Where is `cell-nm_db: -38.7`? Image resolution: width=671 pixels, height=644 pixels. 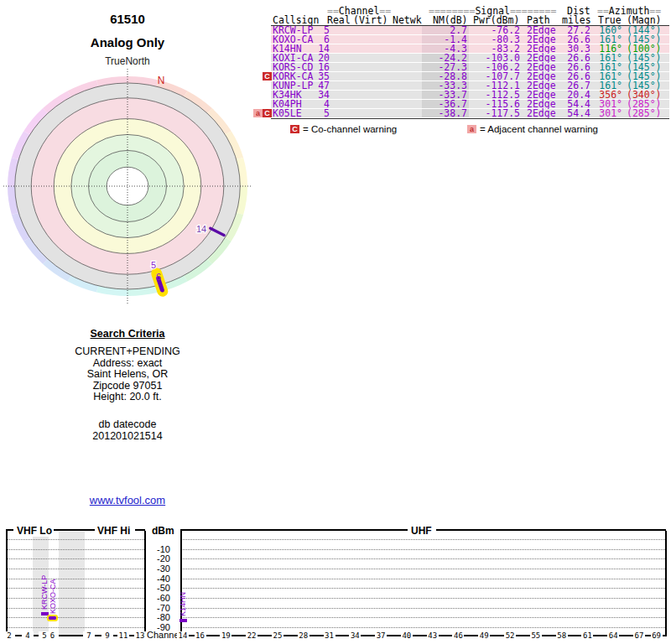
cell-nm_db: -38.7 is located at coordinates (445, 114).